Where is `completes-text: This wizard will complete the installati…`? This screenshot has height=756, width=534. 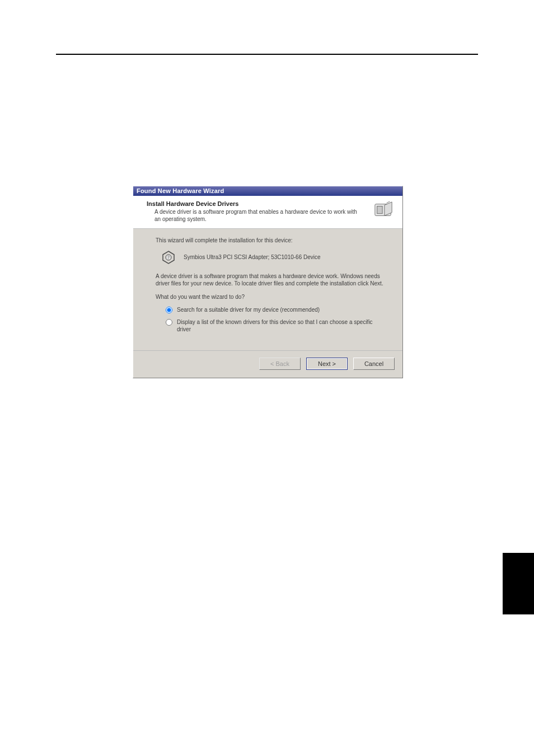
completes-text: This wizard will complete the installati… is located at coordinates (270, 241).